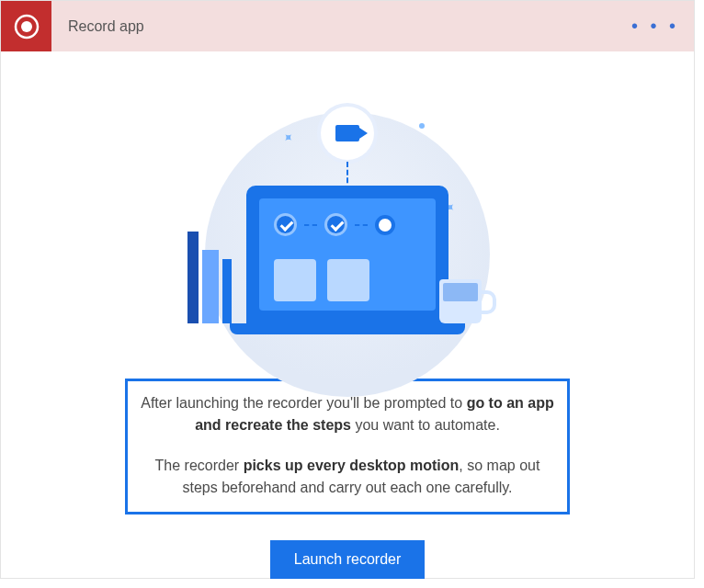 This screenshot has width=704, height=588. Describe the element at coordinates (347, 477) in the screenshot. I see `description-paragraph-2: The recorder picks up every desktop moti…` at that location.